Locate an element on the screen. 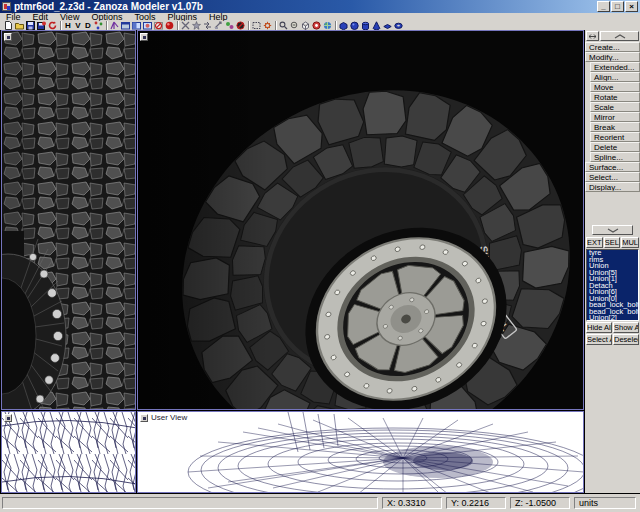 The height and width of the screenshot is (512, 640). layout-vertical-button: V is located at coordinates (78, 26).